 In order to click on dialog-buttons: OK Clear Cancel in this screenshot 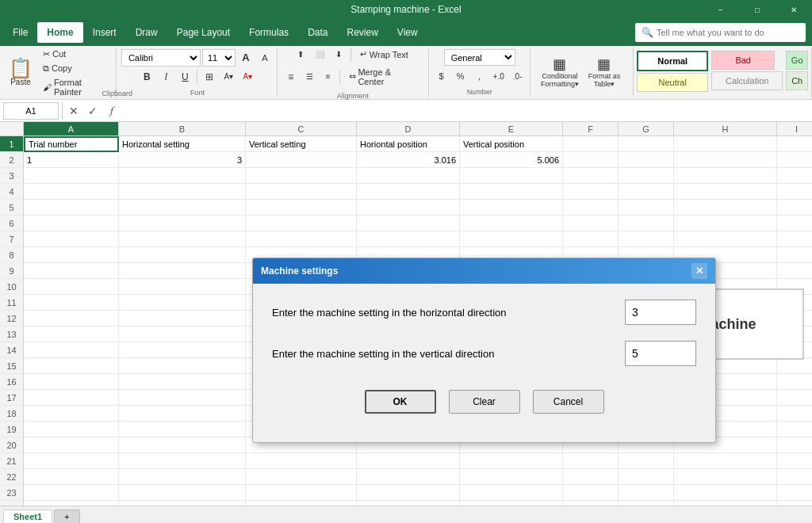, I will do `click(484, 404)`.